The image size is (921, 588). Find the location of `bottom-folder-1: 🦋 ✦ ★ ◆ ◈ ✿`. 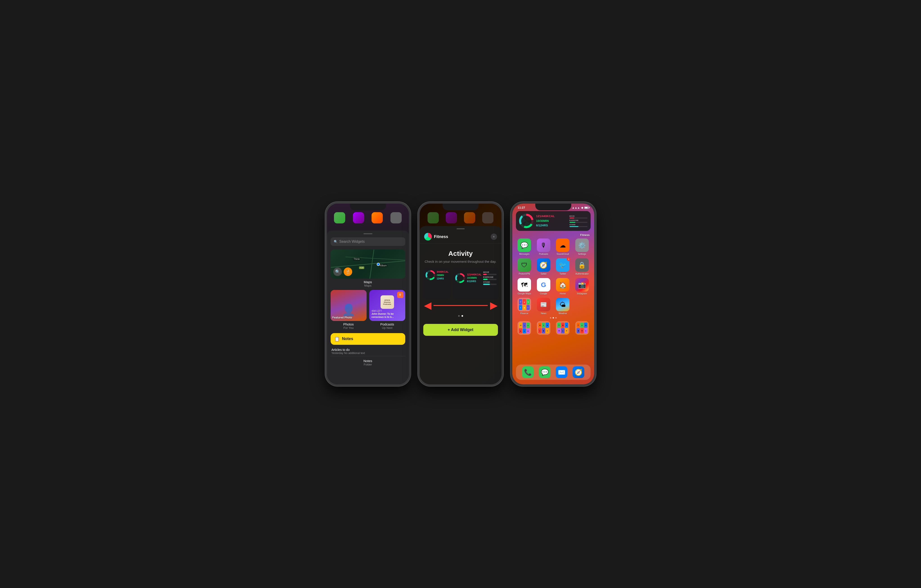

bottom-folder-1: 🦋 ✦ ★ ◆ ◈ ✿ is located at coordinates (525, 328).